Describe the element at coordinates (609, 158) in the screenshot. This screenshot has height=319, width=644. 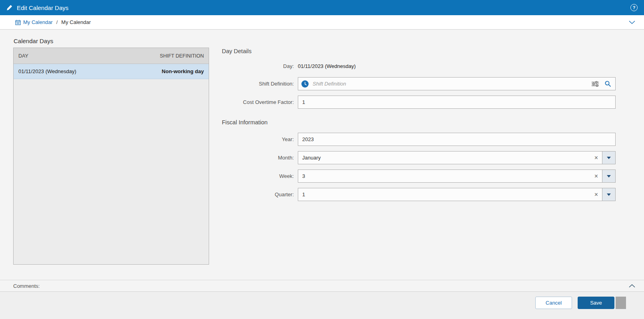
I see `month-dropdown-button` at that location.